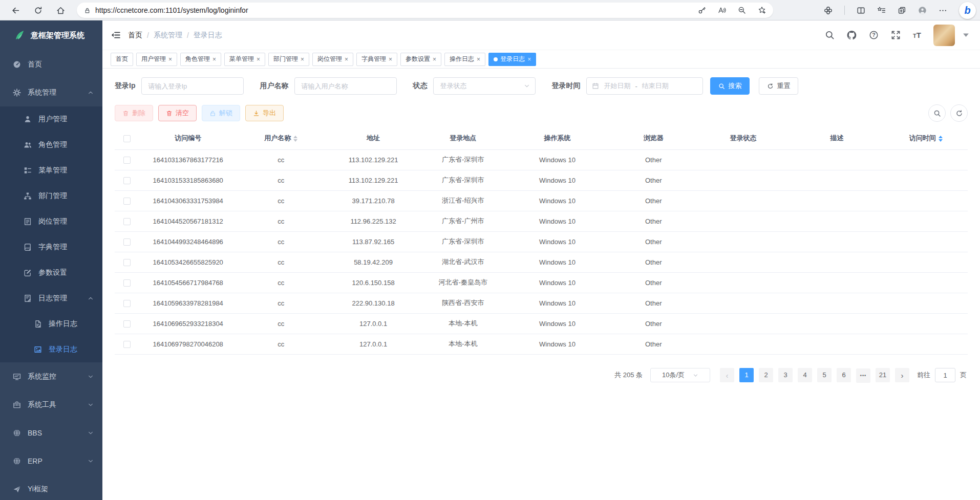 This screenshot has height=500, width=980. Describe the element at coordinates (425, 10) in the screenshot. I see `address-bar: https://ccnetcore.com:1101/system/log/lo…` at that location.